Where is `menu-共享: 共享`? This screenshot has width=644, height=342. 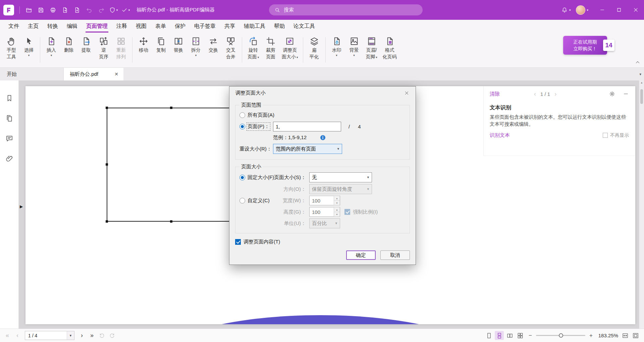 menu-共享: 共享 is located at coordinates (230, 26).